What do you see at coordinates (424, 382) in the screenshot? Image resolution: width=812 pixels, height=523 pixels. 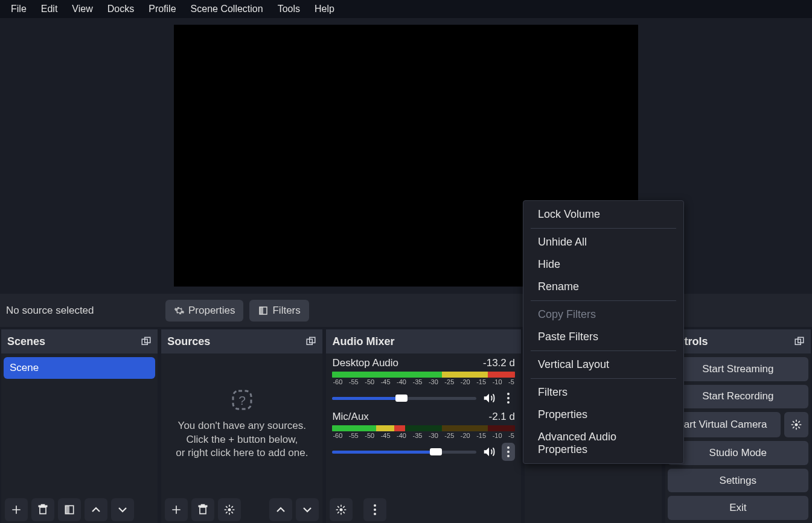 I see `meter-ticks: -60-55-50-45-40-35-30-25-20-15-10-5` at bounding box center [424, 382].